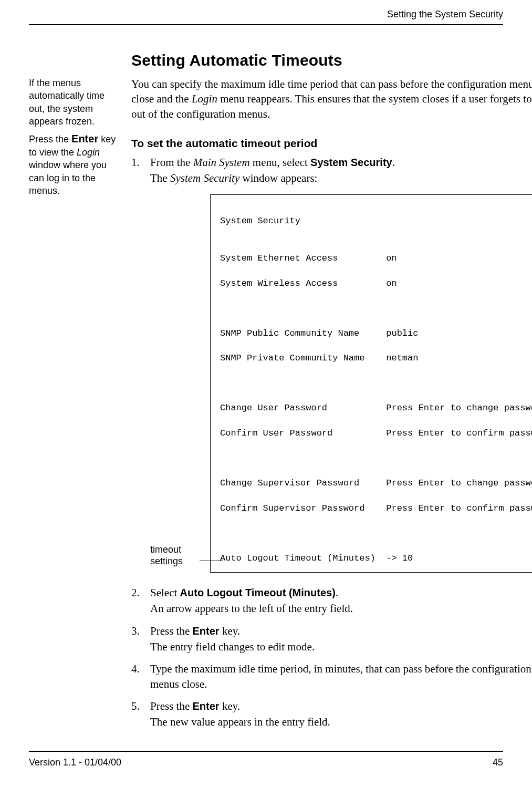  I want to click on terminal-row: Change User Password Press Enter to chan…, so click(376, 408).